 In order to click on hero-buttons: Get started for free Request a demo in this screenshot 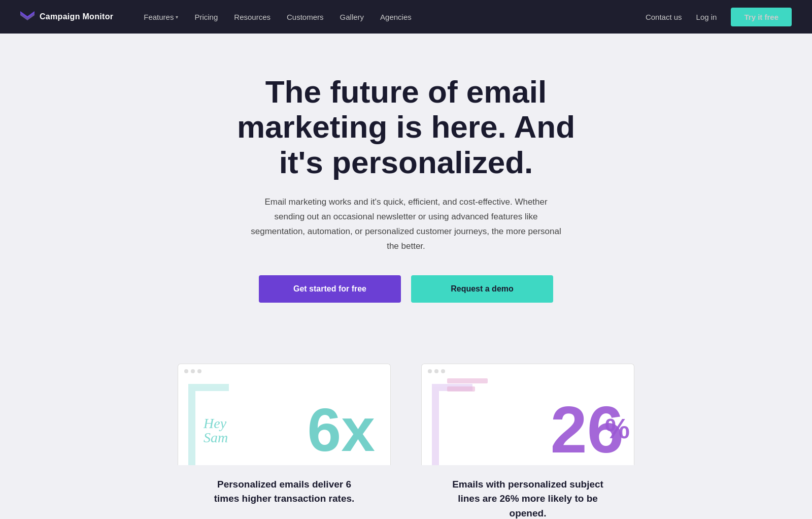, I will do `click(406, 289)`.